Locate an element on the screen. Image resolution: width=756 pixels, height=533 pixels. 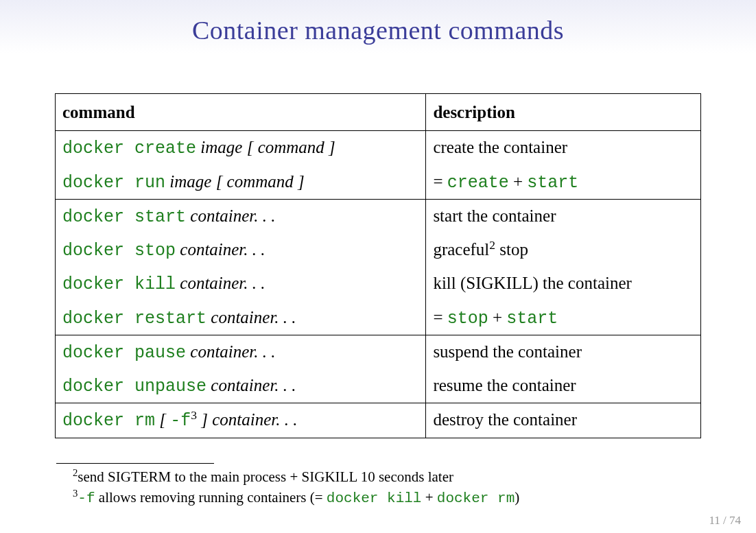
footnote-tt: docker rm is located at coordinates (476, 498).